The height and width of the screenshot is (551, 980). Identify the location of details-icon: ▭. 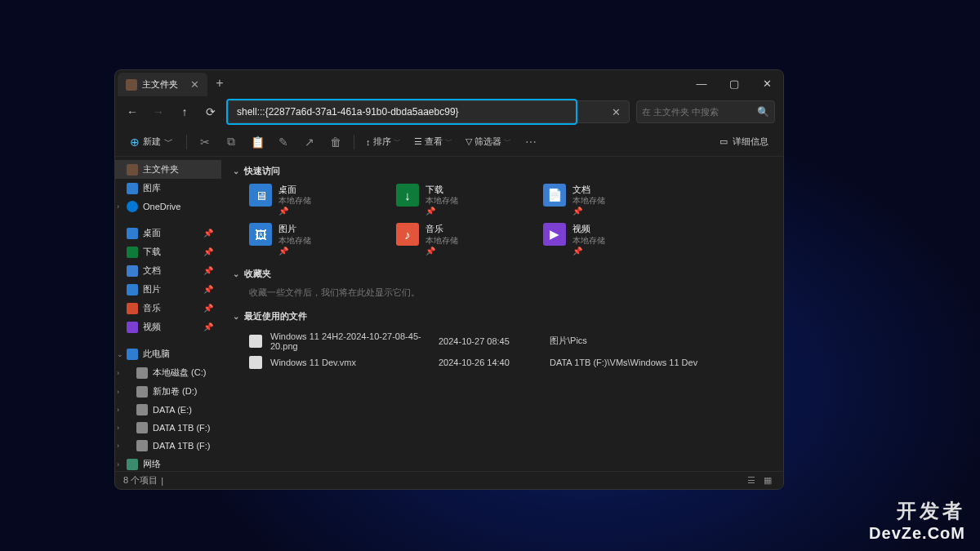
(724, 142).